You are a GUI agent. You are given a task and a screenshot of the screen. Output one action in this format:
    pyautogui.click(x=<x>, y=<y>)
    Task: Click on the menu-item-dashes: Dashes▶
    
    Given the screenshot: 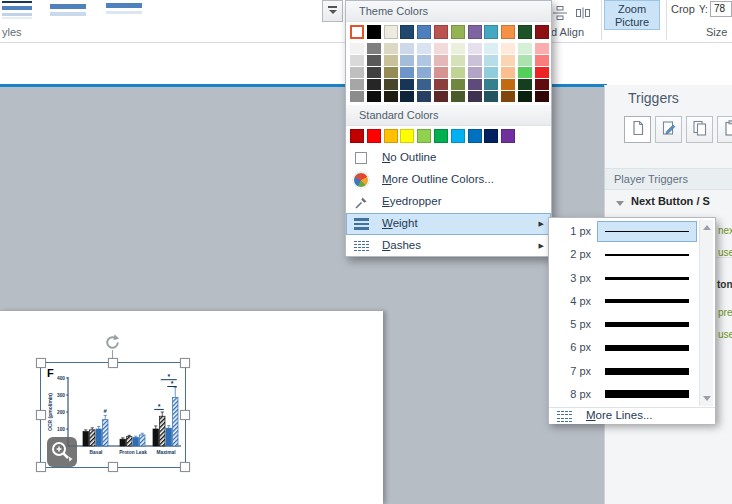 What is the action you would take?
    pyautogui.click(x=448, y=246)
    